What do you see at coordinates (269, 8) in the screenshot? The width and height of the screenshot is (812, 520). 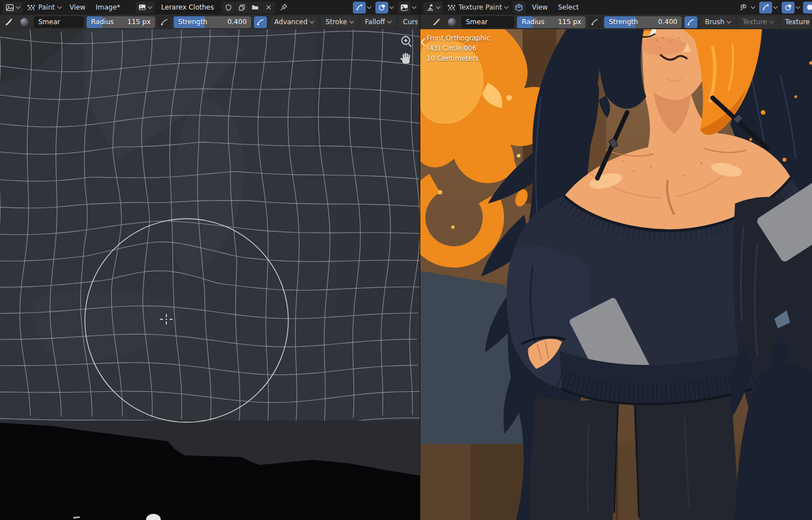 I see `unlink-image-x-button` at bounding box center [269, 8].